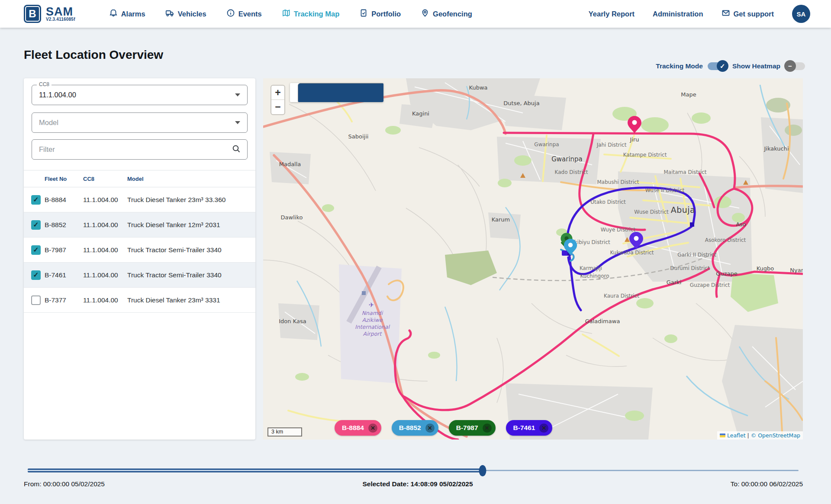 This screenshot has height=504, width=831. What do you see at coordinates (482, 471) in the screenshot?
I see `timeline-thumb` at bounding box center [482, 471].